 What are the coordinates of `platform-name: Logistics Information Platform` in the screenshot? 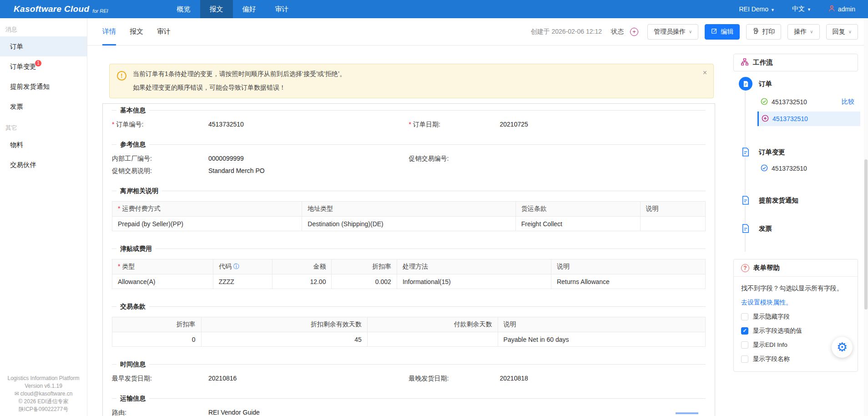 It's located at (44, 379).